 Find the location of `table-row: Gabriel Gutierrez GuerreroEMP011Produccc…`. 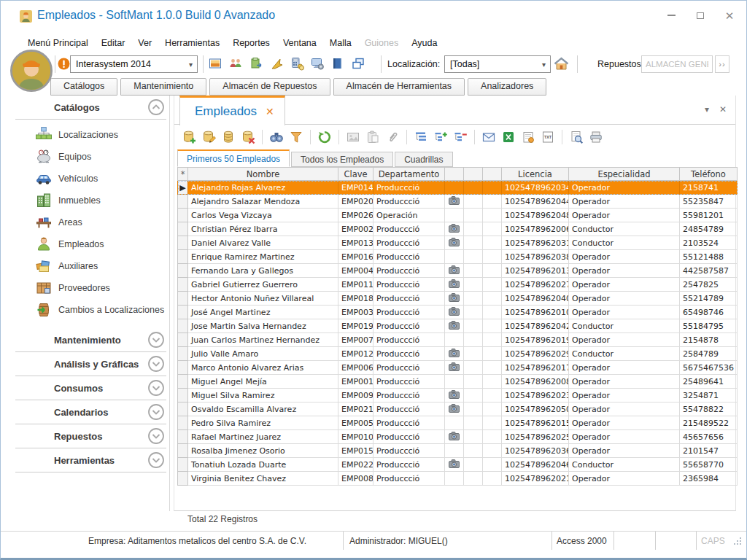

table-row: Gabriel Gutierrez GuerreroEMP011Produccc… is located at coordinates (458, 284).